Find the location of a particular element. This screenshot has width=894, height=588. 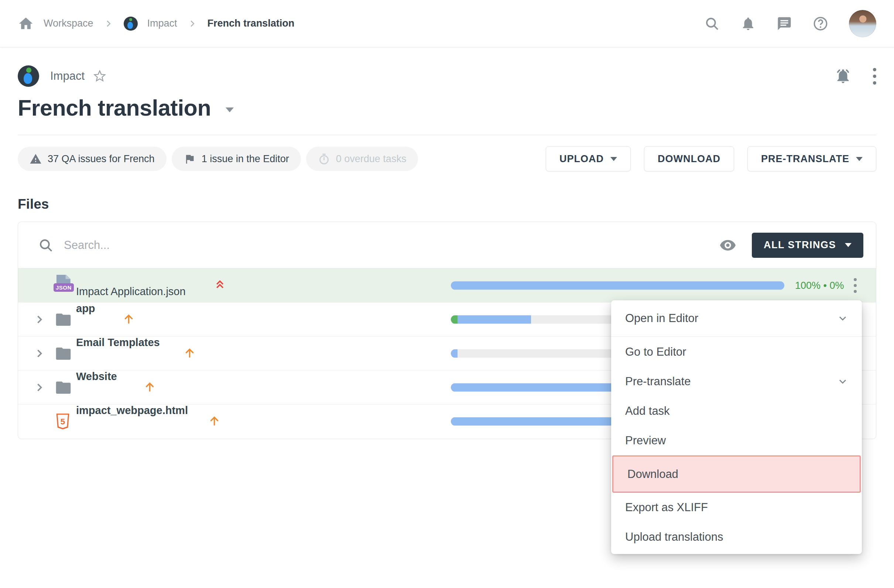

download-button-label: DOWNLOAD is located at coordinates (689, 159).